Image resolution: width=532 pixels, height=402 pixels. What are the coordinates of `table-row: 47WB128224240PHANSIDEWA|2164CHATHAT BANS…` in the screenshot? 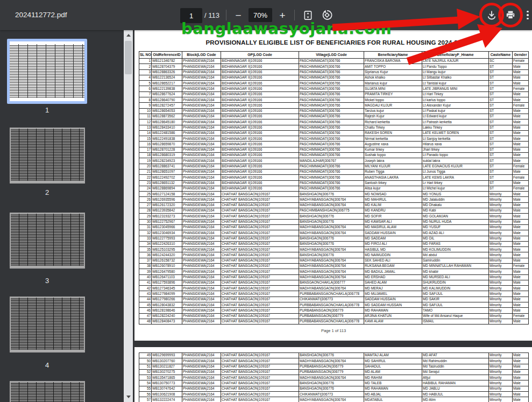 It's located at (334, 316).